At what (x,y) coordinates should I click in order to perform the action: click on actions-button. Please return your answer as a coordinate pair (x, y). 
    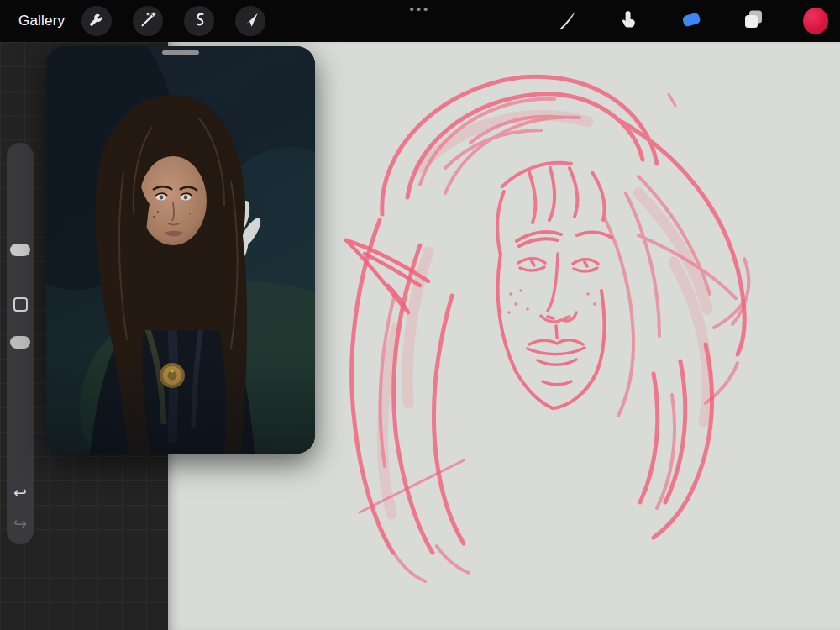
    Looking at the image, I should click on (97, 21).